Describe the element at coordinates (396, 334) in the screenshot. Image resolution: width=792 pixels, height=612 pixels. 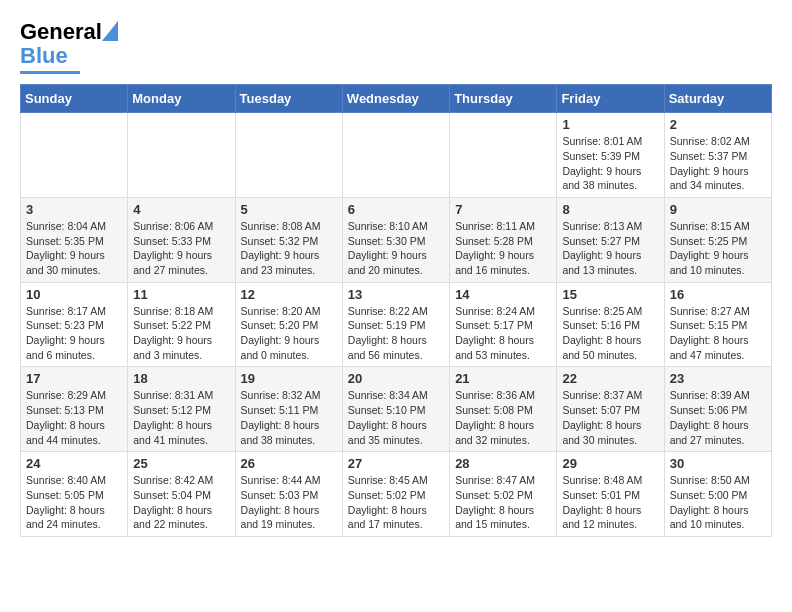
I see `day-info: Sunrise: 8:22 AM Sunset: 5:19 PM Dayligh…` at that location.